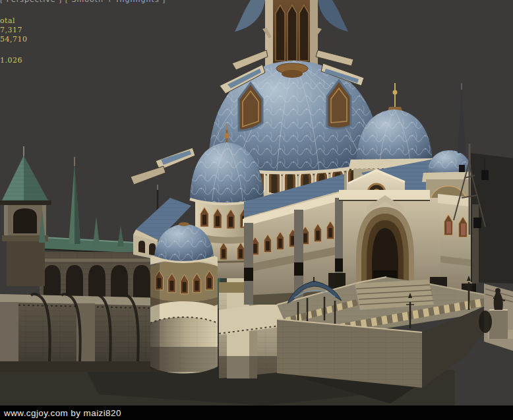 This screenshot has width=513, height=420. I want to click on stats-line-polys: 7,317, so click(11, 30).